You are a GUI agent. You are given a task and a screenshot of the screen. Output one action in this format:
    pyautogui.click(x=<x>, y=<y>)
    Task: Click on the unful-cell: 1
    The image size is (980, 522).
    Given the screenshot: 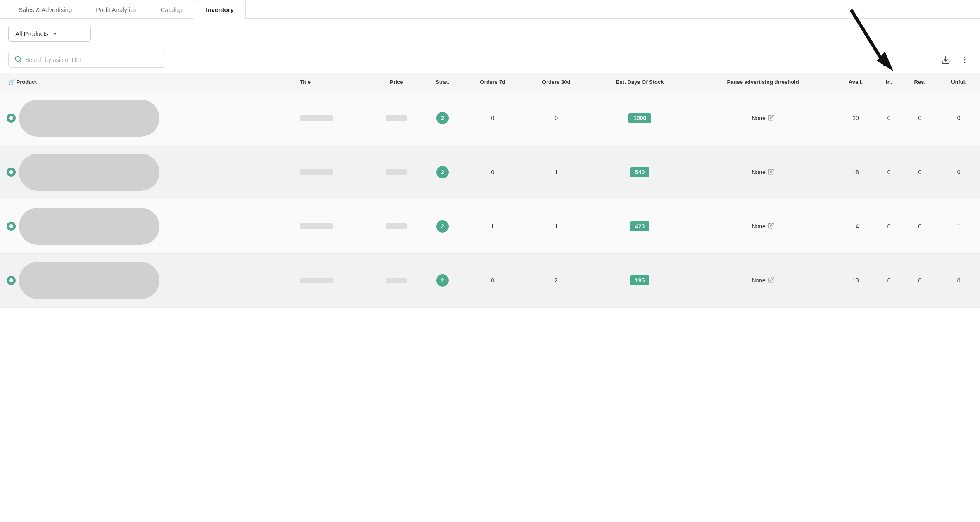 What is the action you would take?
    pyautogui.click(x=959, y=226)
    